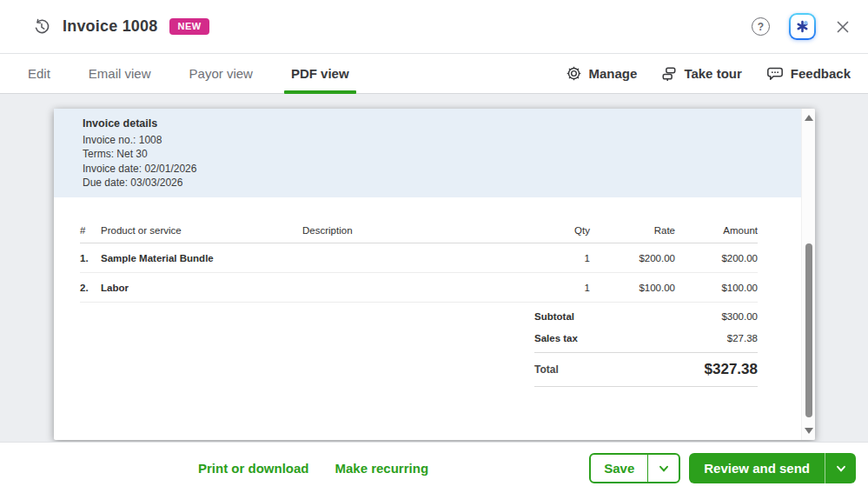 This screenshot has width=868, height=493. I want to click on sales-tax-label: Sales tax, so click(556, 338).